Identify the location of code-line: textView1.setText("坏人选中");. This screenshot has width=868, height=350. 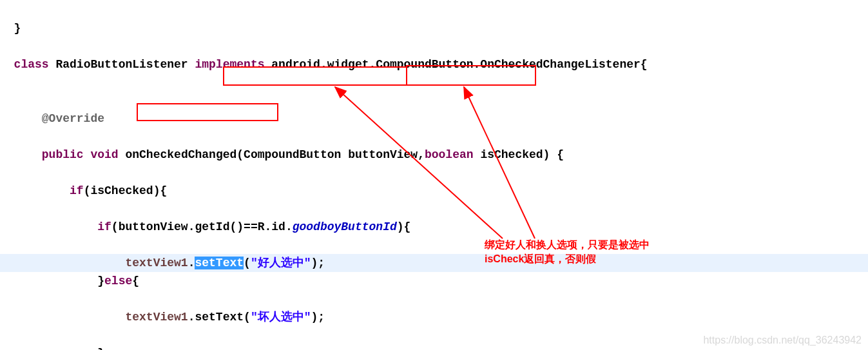
(434, 317).